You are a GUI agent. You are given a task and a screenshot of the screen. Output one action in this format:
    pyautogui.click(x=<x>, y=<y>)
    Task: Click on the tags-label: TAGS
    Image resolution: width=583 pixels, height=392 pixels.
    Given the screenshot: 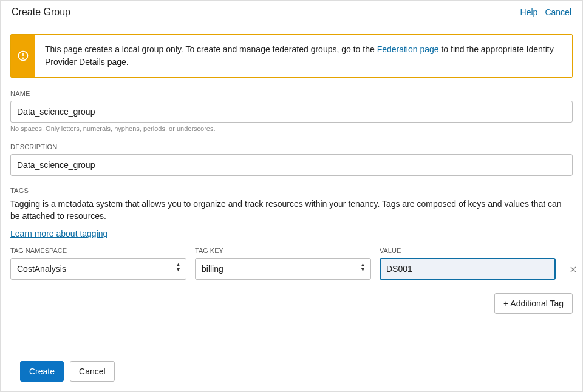 What is the action you would take?
    pyautogui.click(x=292, y=191)
    